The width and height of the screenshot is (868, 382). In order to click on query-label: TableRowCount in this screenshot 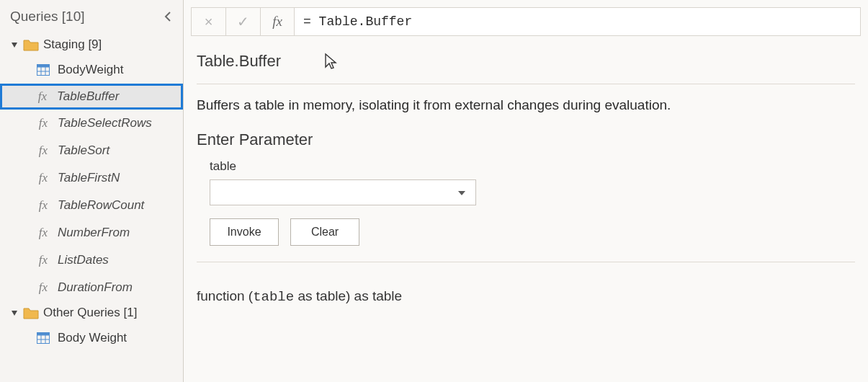, I will do `click(101, 205)`.